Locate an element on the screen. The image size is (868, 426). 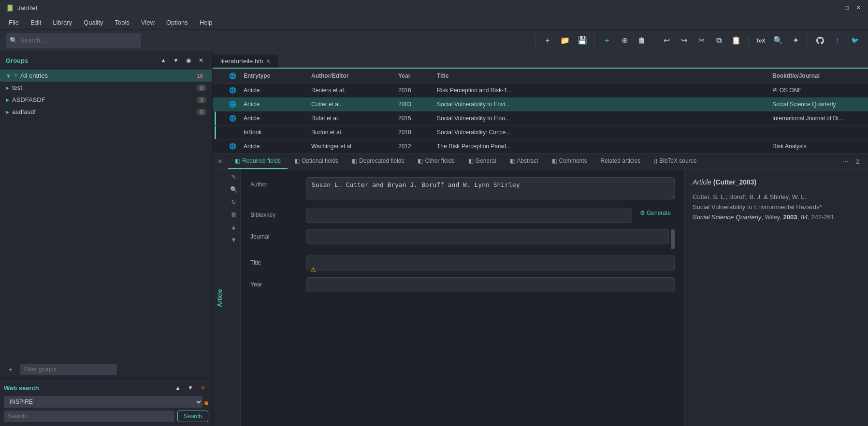
editor-trash-icon: 🗑 is located at coordinates (234, 214).